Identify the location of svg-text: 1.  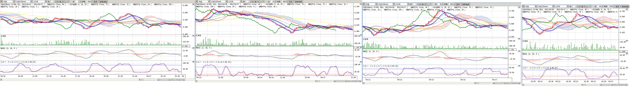
(576, 7).